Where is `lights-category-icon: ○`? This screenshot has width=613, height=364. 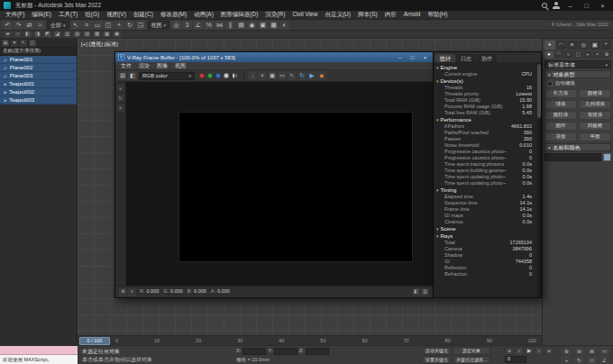 lights-category-icon: ○ is located at coordinates (568, 55).